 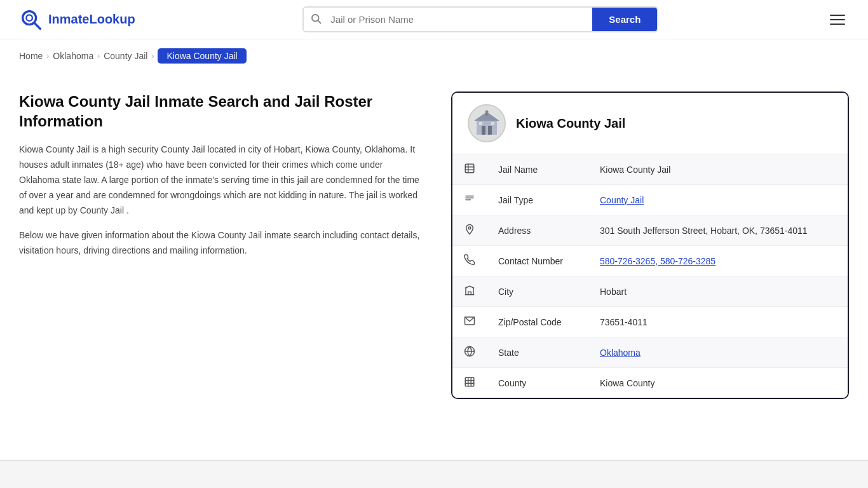 What do you see at coordinates (538, 200) in the screenshot?
I see `jail-type-label: Jail Type` at bounding box center [538, 200].